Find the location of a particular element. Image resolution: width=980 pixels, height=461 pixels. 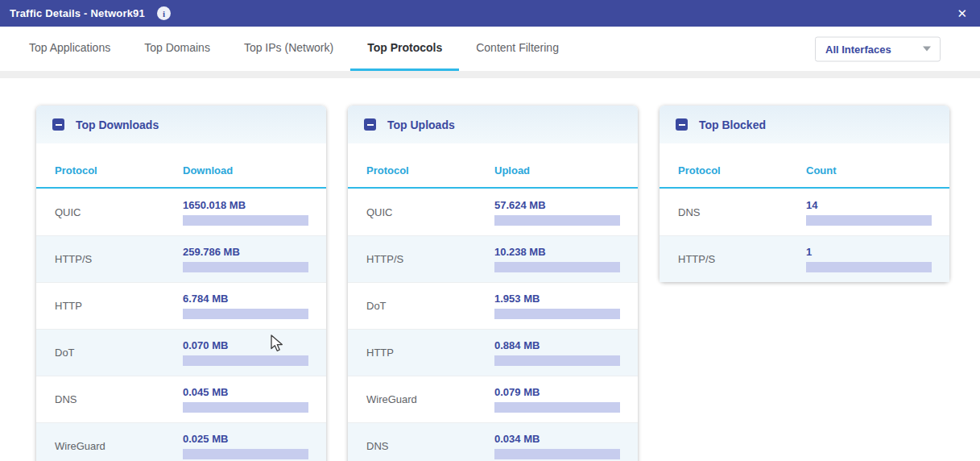

value-label: 0.034 MB is located at coordinates (557, 438).